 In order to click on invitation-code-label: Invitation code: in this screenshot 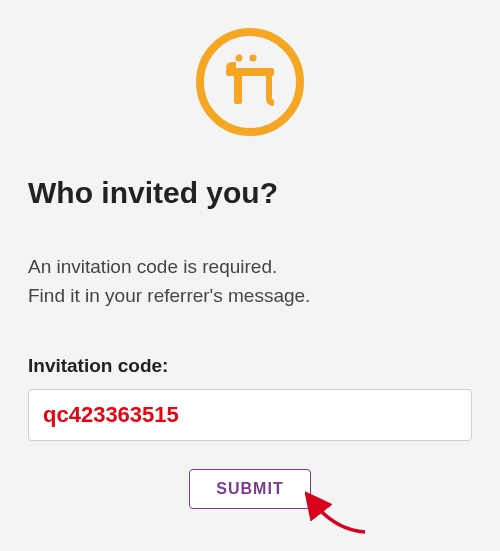, I will do `click(250, 366)`.